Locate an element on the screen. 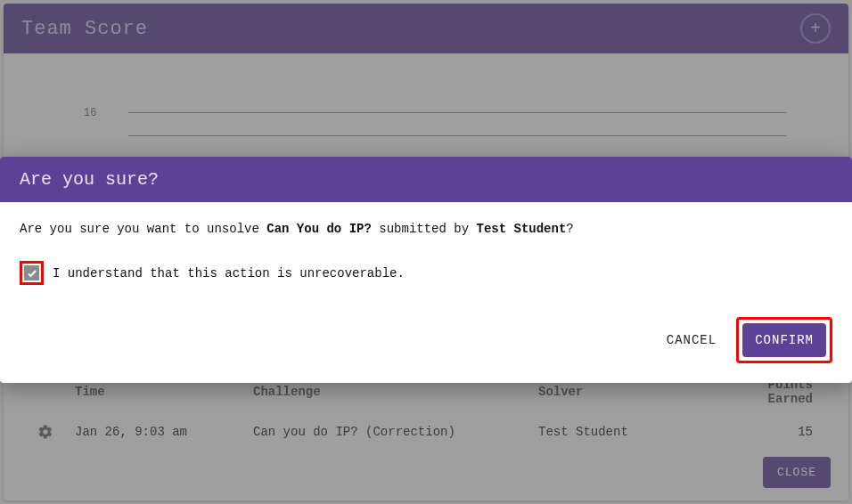 This screenshot has height=504, width=852. confirm-highlight: CONFIRM is located at coordinates (784, 340).